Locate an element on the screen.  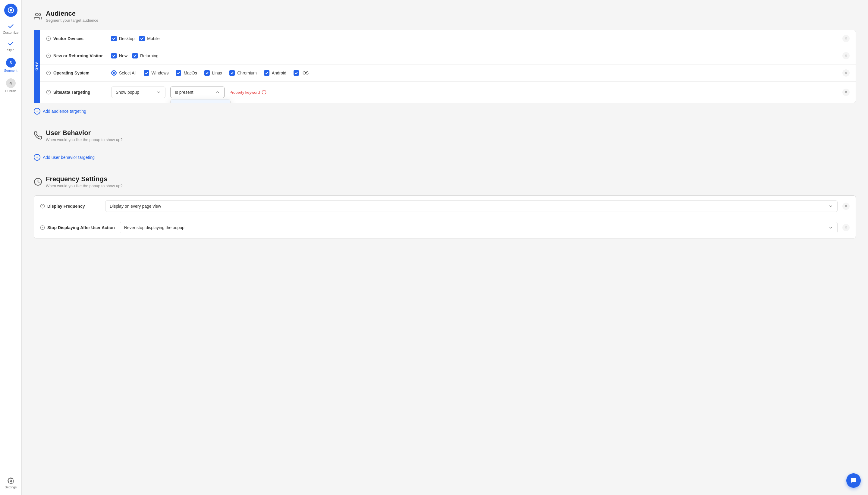
returning-checkbox-group: Returning is located at coordinates (145, 56).